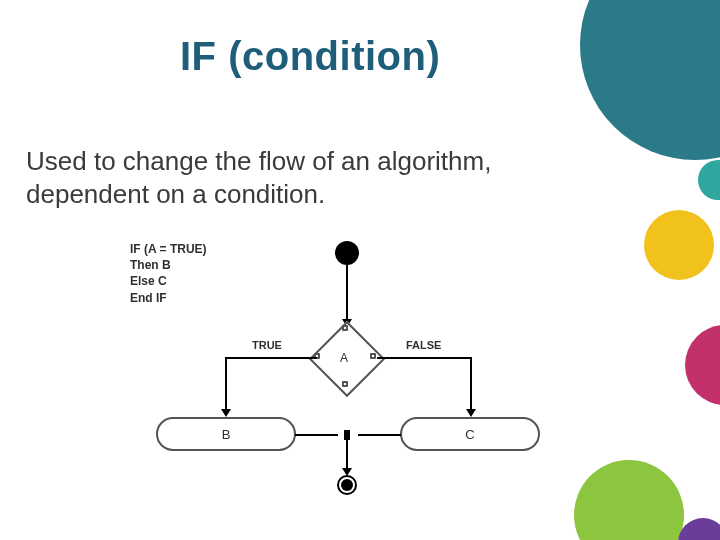  I want to click on edge-merge-end, so click(347, 455).